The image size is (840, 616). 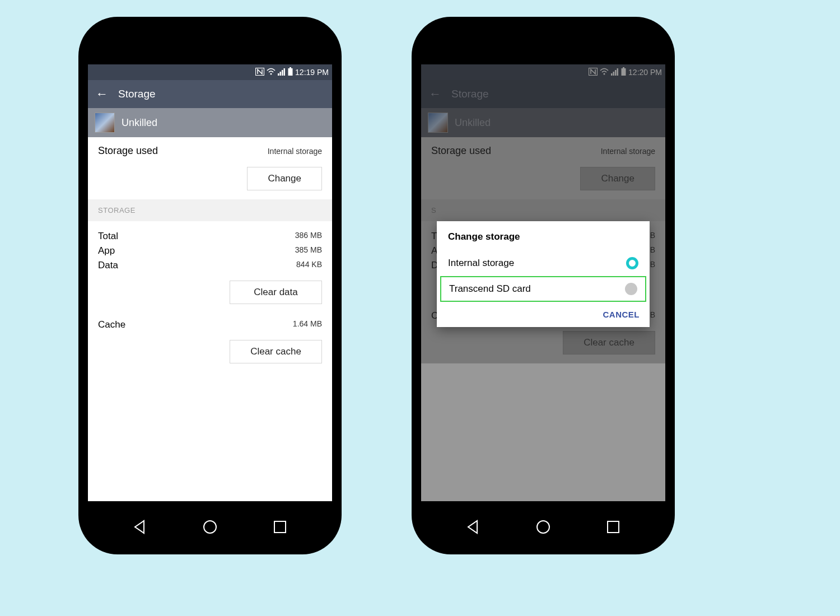 I want to click on row-total: Total 386 MB, so click(x=210, y=236).